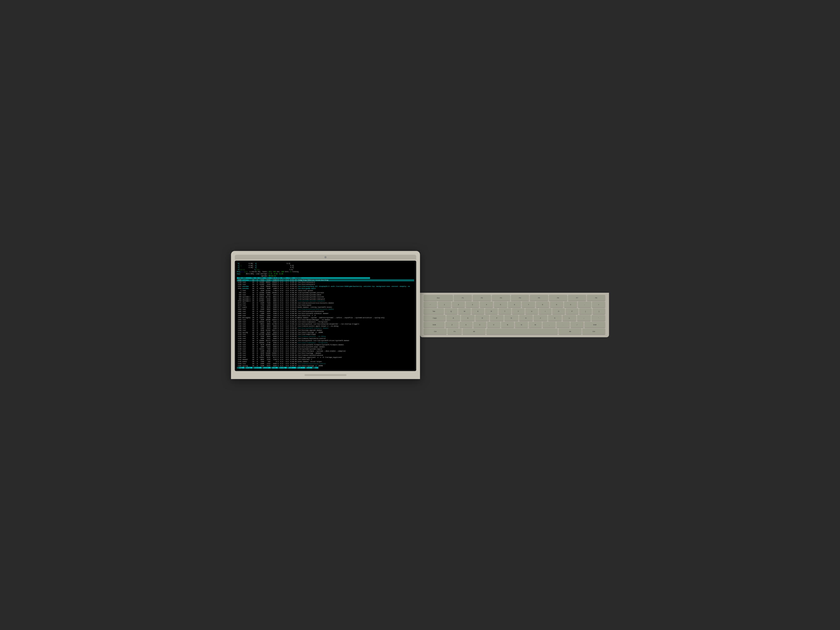  What do you see at coordinates (570, 305) in the screenshot?
I see `key-0: 0` at bounding box center [570, 305].